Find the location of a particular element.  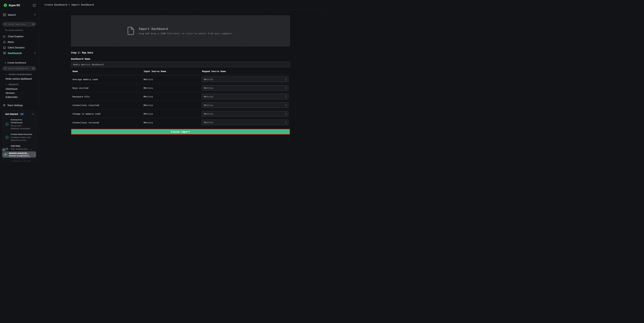

dropzone-title: Import Dashboard is located at coordinates (186, 29).